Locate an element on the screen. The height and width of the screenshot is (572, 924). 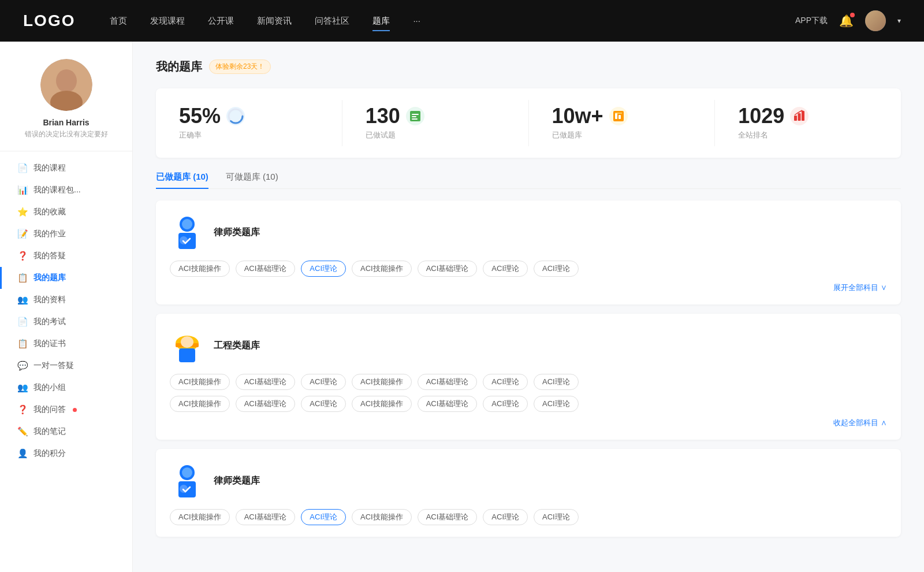
rank-icon is located at coordinates (799, 116).